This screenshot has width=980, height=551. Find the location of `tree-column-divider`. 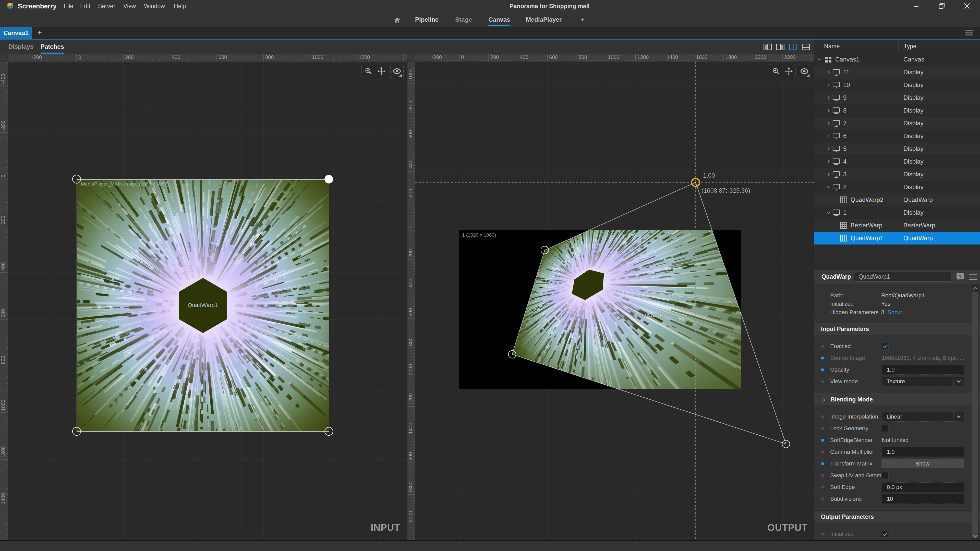

tree-column-divider is located at coordinates (899, 46).